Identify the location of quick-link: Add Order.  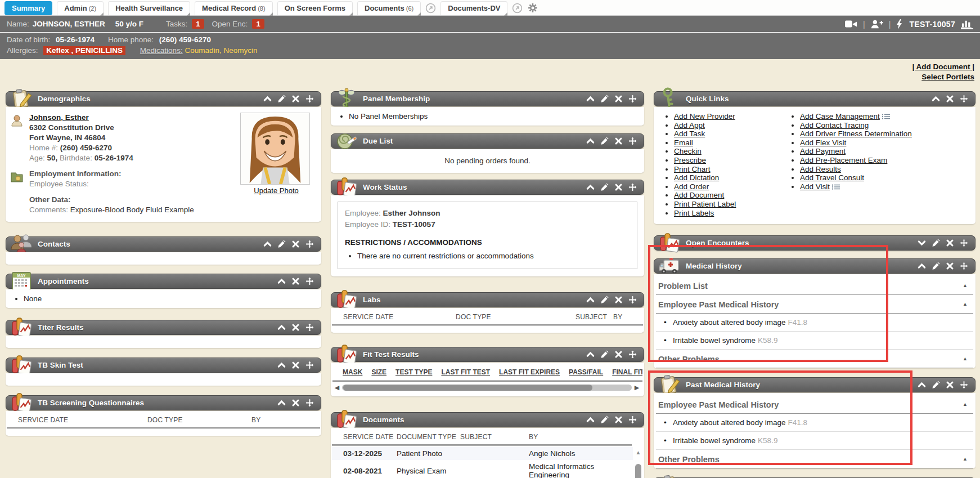
(728, 187).